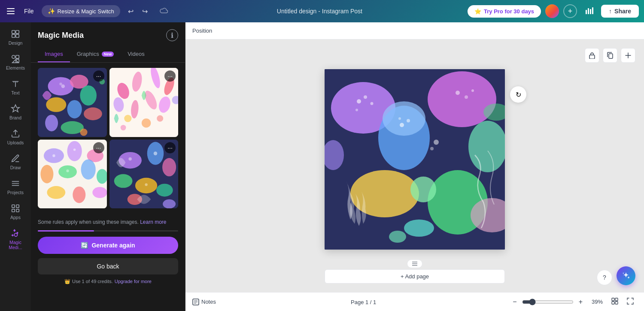 Image resolution: width=644 pixels, height=311 pixels. I want to click on magic-switch-button: ✨ Resize & Magic Switch, so click(81, 11).